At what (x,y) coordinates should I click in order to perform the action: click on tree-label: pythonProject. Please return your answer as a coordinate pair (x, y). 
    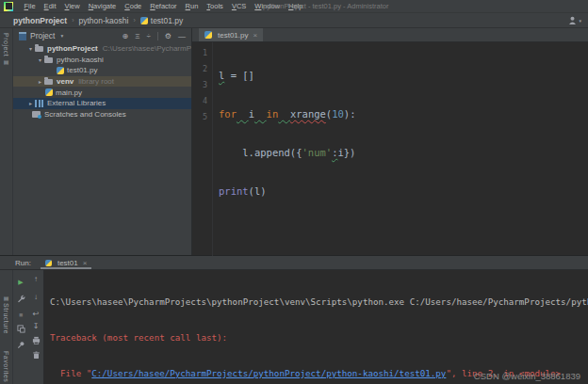
    Looking at the image, I should click on (73, 49).